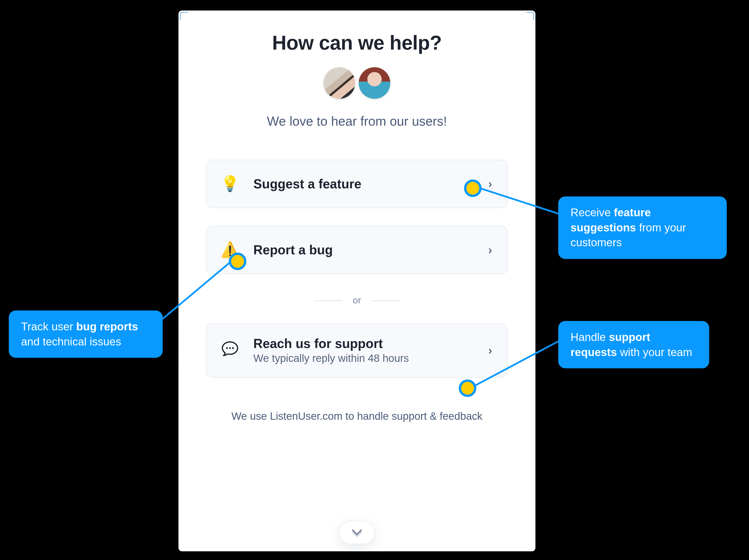  What do you see at coordinates (357, 250) in the screenshot?
I see `report-bug-card: ⚠️ Report a bug ›` at bounding box center [357, 250].